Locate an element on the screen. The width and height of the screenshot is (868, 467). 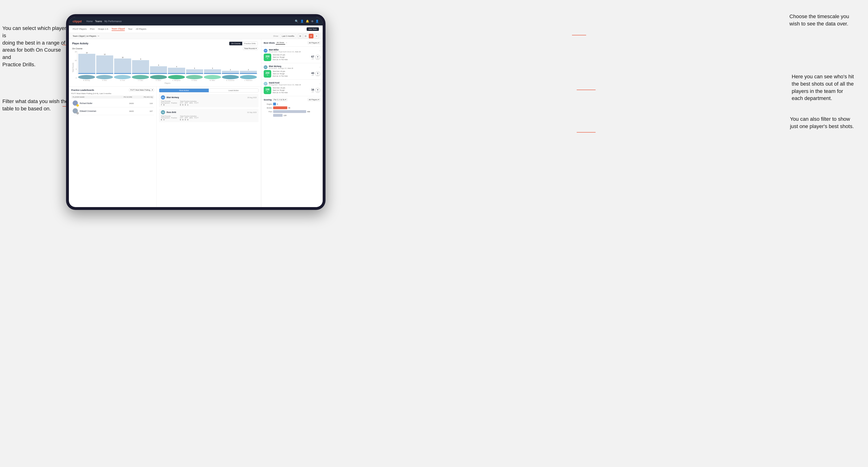
scoring-players-dropdown: All Players ▾ is located at coordinates (314, 100).